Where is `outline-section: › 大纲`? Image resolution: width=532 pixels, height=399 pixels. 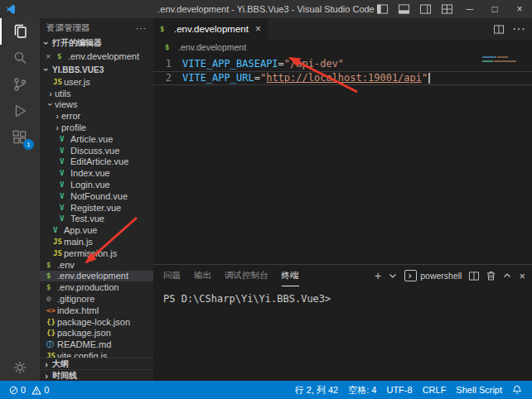
outline-section: › 大纲 is located at coordinates (96, 363).